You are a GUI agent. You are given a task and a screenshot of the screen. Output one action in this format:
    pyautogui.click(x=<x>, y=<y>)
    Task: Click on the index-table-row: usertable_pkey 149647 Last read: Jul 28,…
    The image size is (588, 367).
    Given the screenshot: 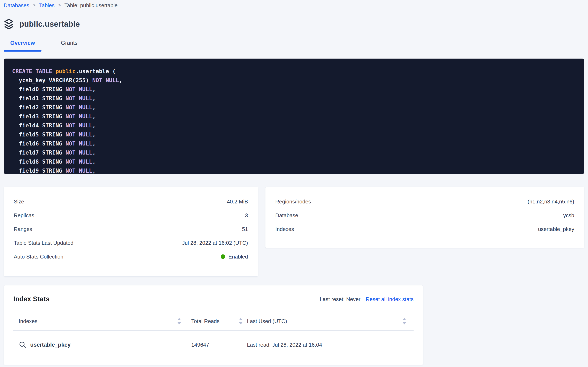 What is the action you would take?
    pyautogui.click(x=214, y=345)
    